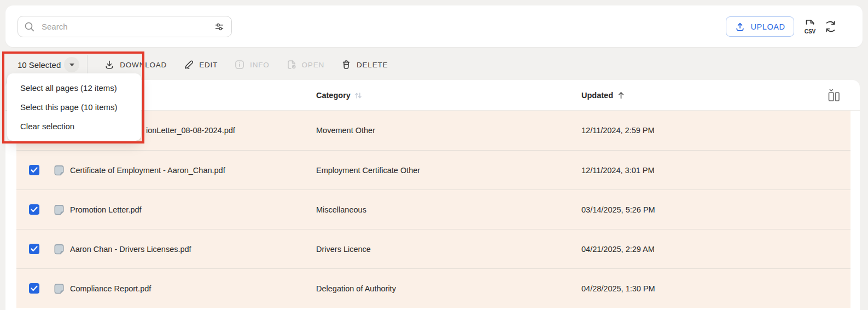 The height and width of the screenshot is (310, 868). What do you see at coordinates (189, 65) in the screenshot?
I see `edit-icon` at bounding box center [189, 65].